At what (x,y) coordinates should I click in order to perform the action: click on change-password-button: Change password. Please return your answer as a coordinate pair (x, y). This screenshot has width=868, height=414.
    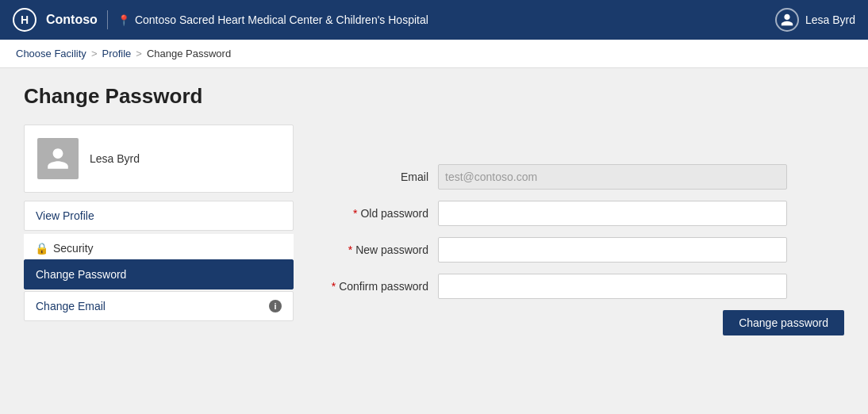
    Looking at the image, I should click on (784, 323).